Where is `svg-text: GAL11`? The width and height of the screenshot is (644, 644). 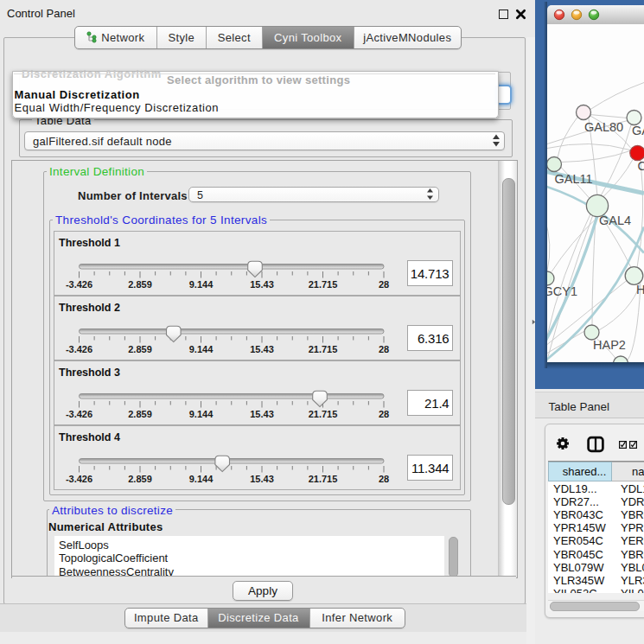 svg-text: GAL11 is located at coordinates (574, 179).